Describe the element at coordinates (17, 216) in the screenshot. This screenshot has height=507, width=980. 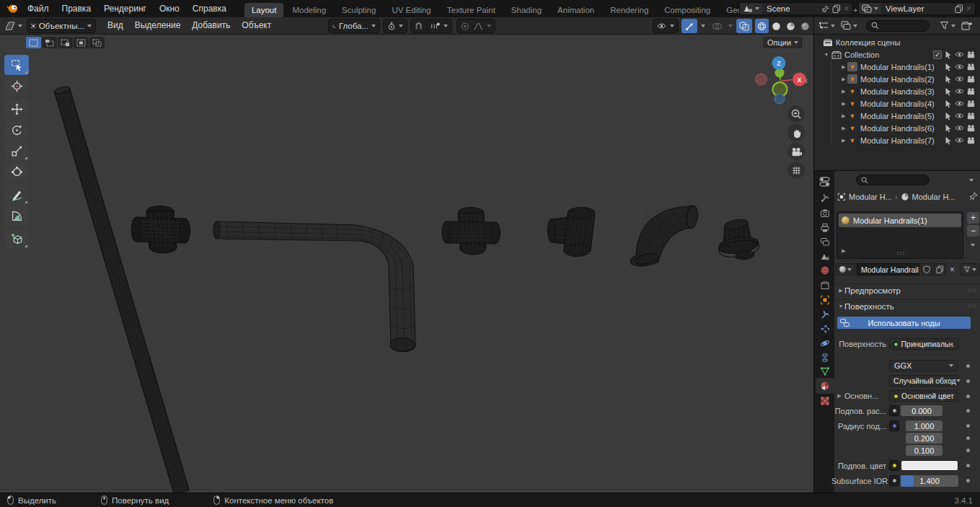
I see `tool-measure` at that location.